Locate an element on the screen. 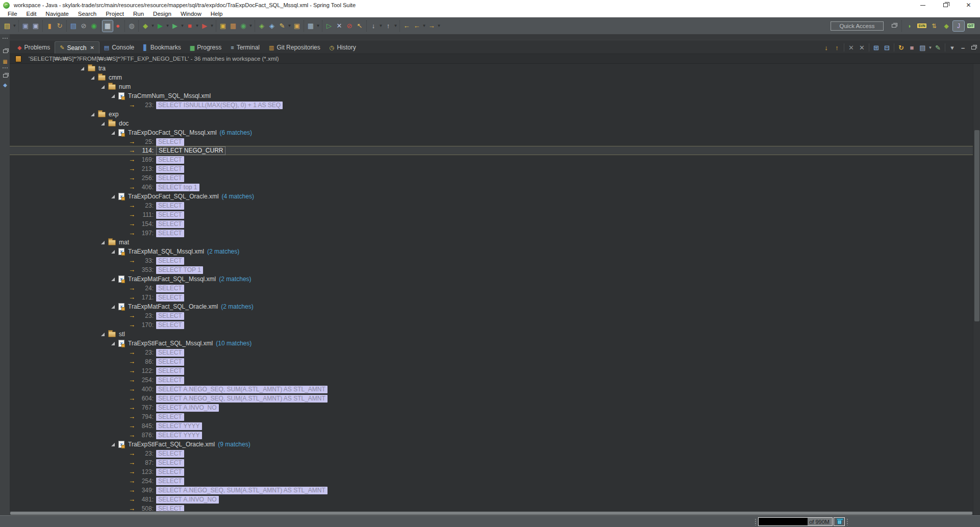  remove-all-matches-icon: ✕ is located at coordinates (862, 47).